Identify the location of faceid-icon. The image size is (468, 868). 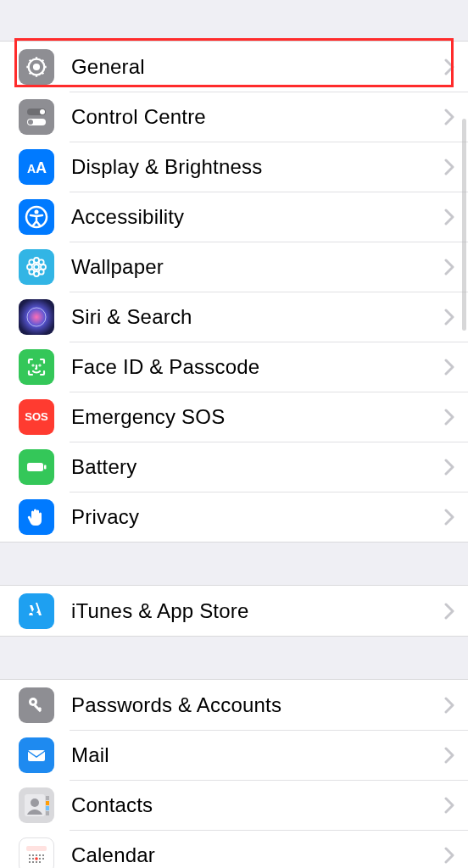
(36, 367).